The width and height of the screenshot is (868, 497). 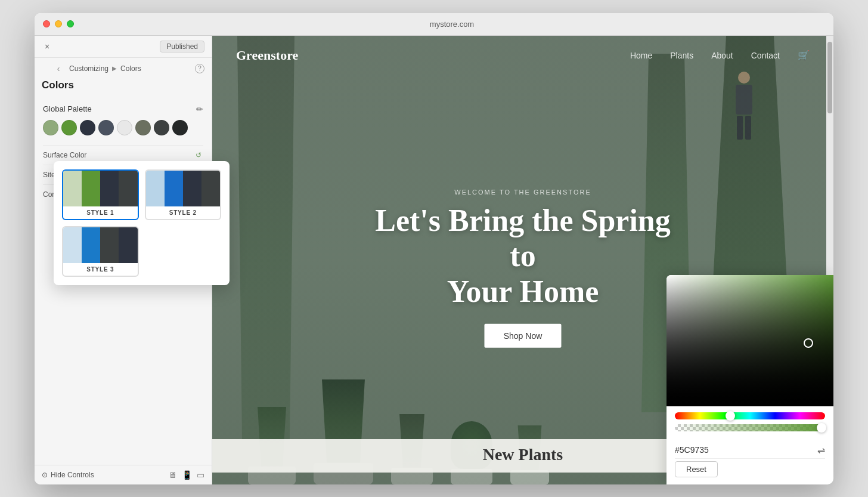 I want to click on style-card-2: STYLE 2, so click(x=184, y=195).